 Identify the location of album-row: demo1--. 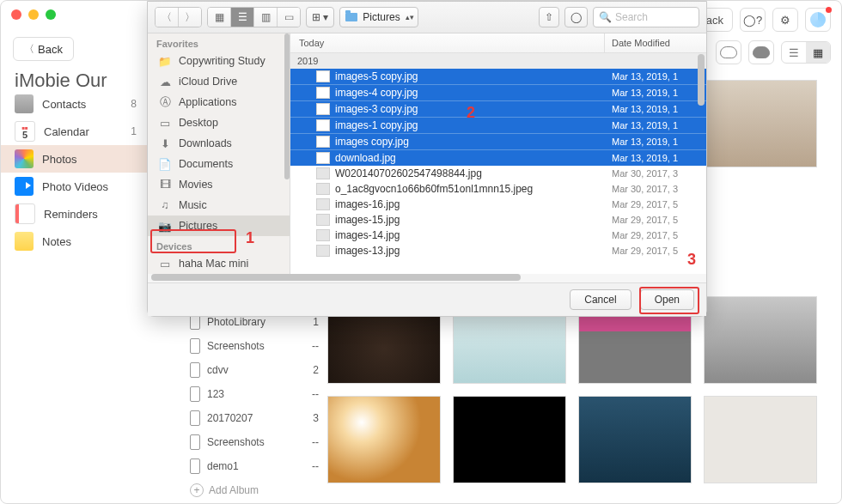
(254, 466).